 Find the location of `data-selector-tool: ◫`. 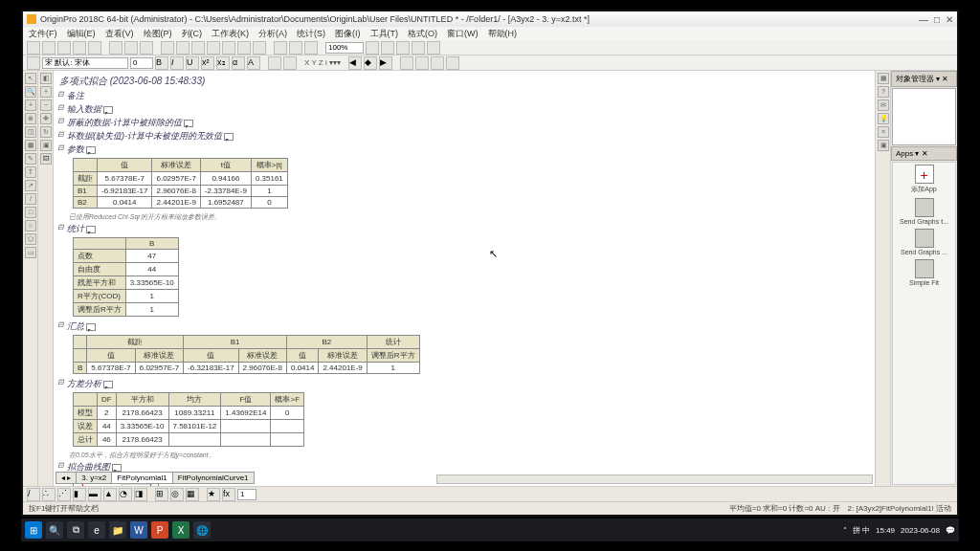

data-selector-tool: ◫ is located at coordinates (31, 132).